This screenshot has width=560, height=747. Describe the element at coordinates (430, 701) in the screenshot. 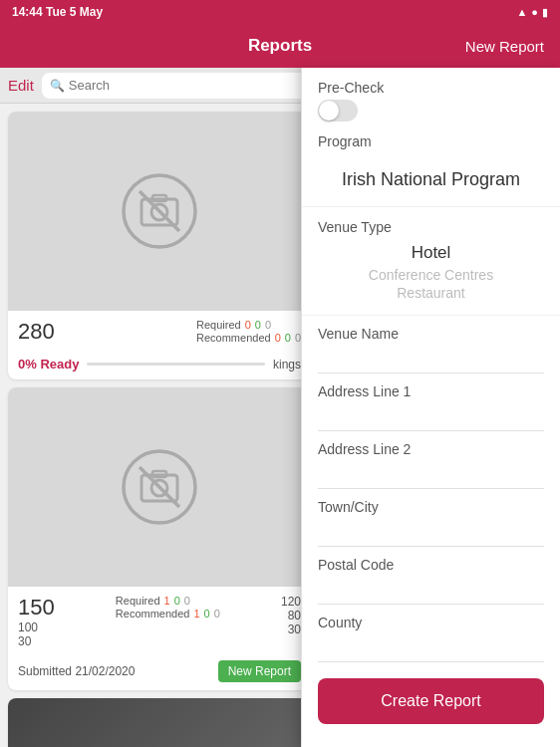

I see `create-report-button: Create Report` at that location.